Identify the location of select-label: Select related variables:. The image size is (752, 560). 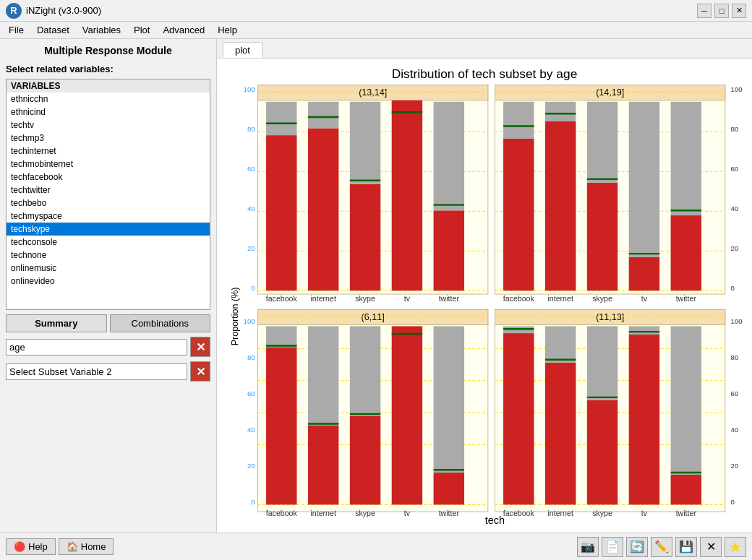
(108, 69).